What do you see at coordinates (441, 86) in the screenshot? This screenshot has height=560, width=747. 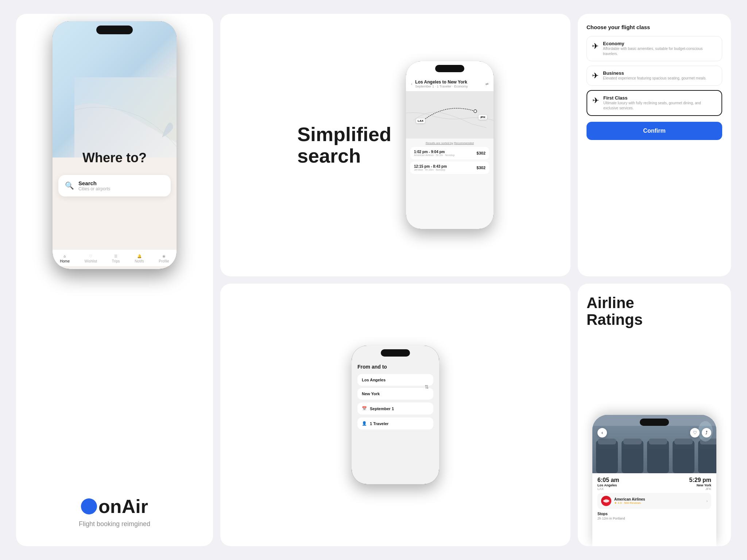 I see `search-route-sub: September 1 · 1 Traveler · Economy` at bounding box center [441, 86].